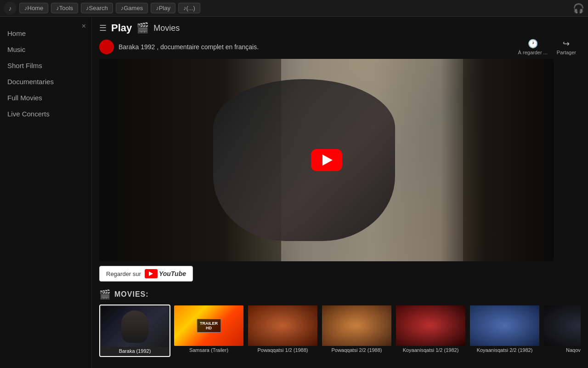 Image resolution: width=588 pixels, height=368 pixels. Describe the element at coordinates (121, 28) in the screenshot. I see `page-title: Play` at that location.